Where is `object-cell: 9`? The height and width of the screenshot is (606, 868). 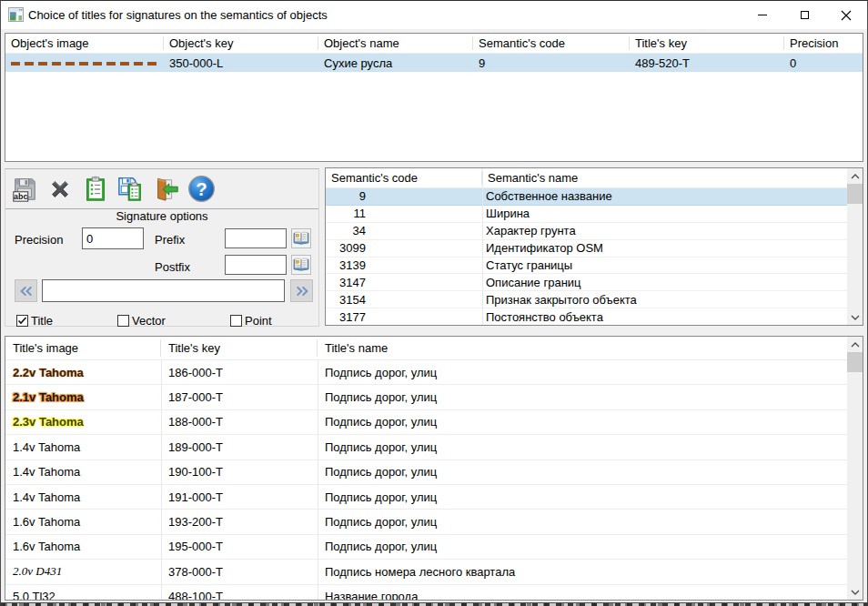
object-cell: 9 is located at coordinates (551, 63).